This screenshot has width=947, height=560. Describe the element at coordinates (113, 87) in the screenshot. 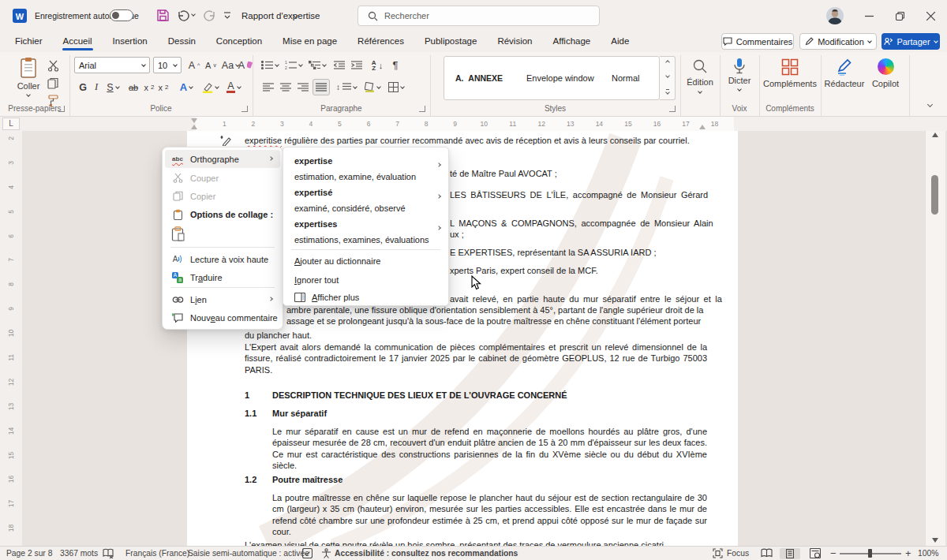

I see `underline-button: S` at that location.